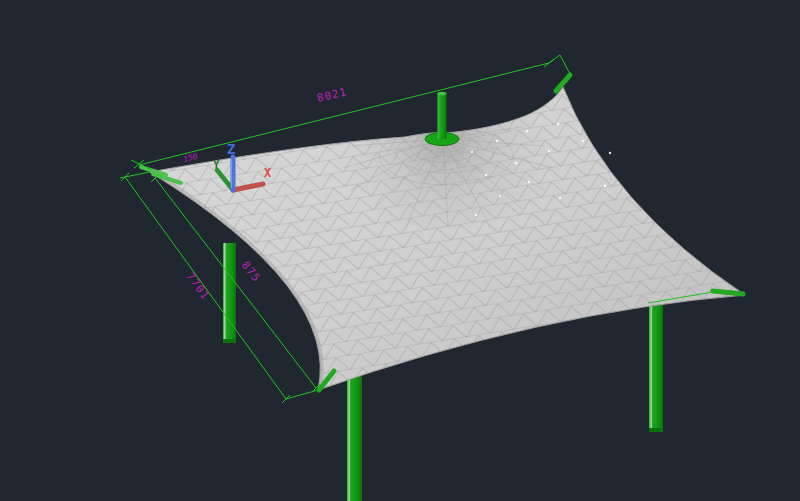 The image size is (800, 501). What do you see at coordinates (354, 438) in the screenshot?
I see `column-bottom` at bounding box center [354, 438].